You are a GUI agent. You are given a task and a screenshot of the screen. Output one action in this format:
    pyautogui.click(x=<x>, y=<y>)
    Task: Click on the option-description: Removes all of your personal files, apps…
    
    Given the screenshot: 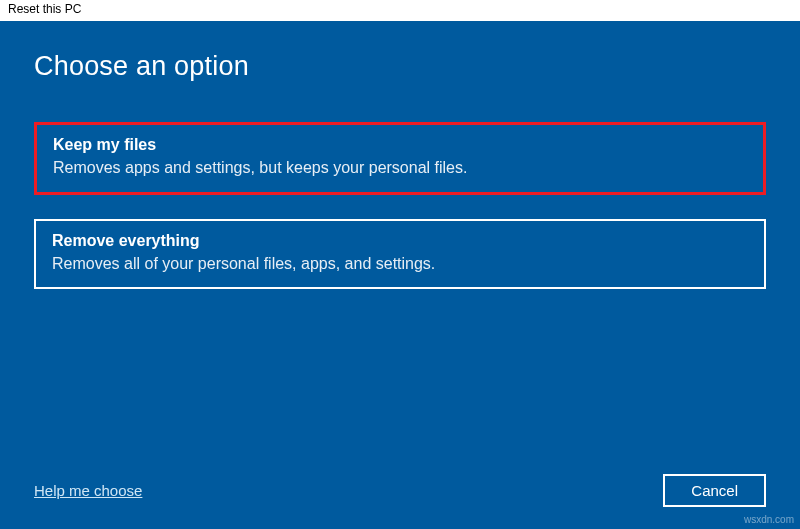 What is the action you would take?
    pyautogui.click(x=400, y=264)
    